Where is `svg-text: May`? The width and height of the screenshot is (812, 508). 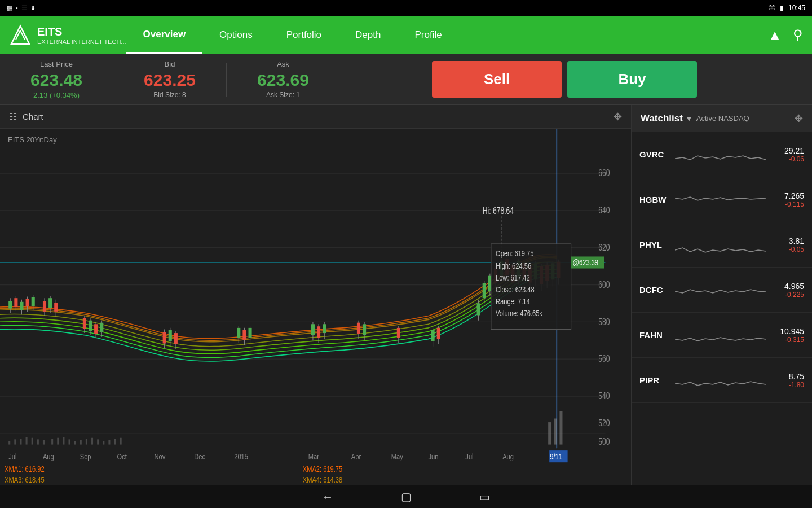
svg-text: May is located at coordinates (397, 456).